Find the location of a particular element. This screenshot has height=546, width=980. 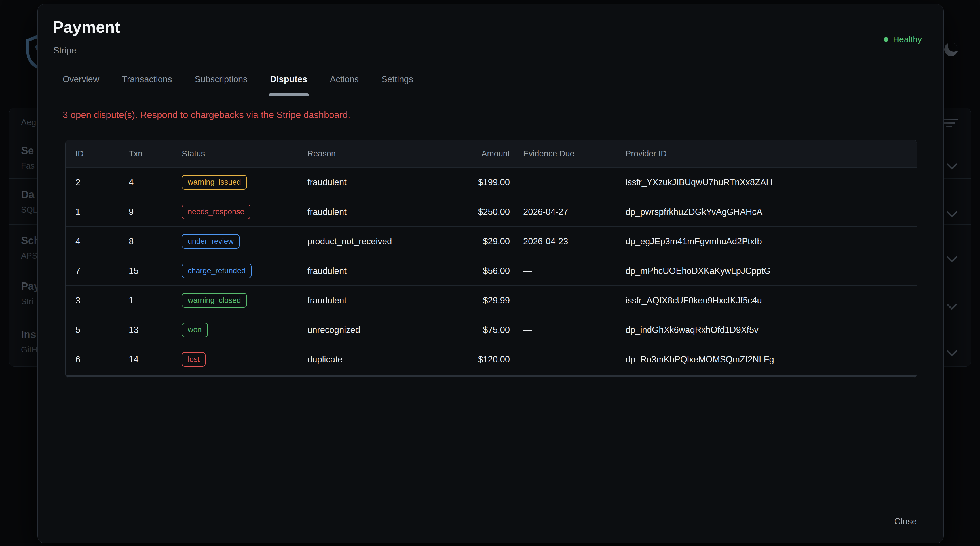

cell-status: won is located at coordinates (235, 330).